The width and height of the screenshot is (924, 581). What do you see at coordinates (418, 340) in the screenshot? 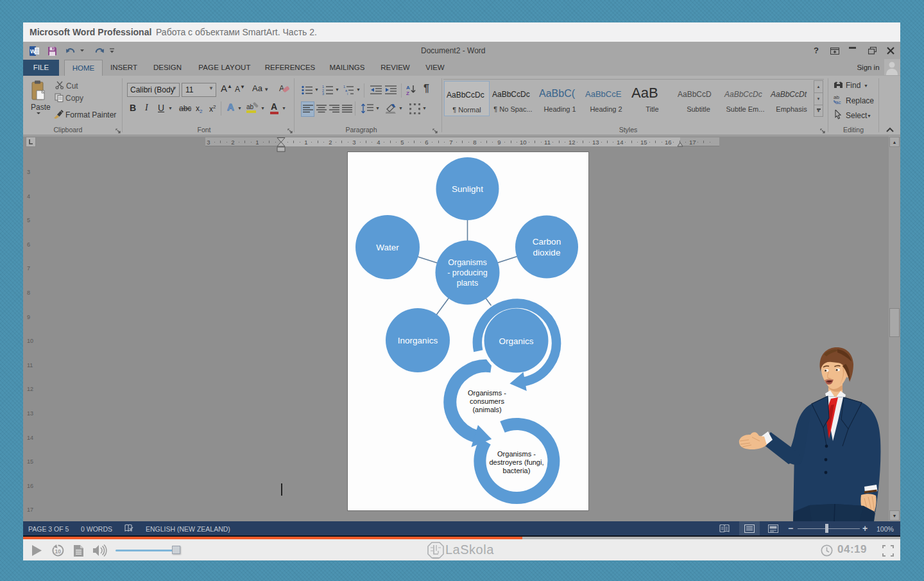
I see `svg-text: Inorganics` at bounding box center [418, 340].